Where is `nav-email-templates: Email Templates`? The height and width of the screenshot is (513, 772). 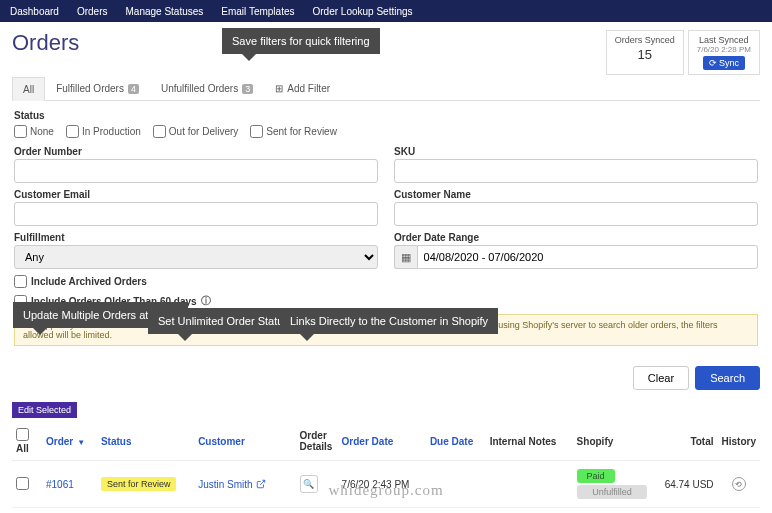 nav-email-templates: Email Templates is located at coordinates (258, 12).